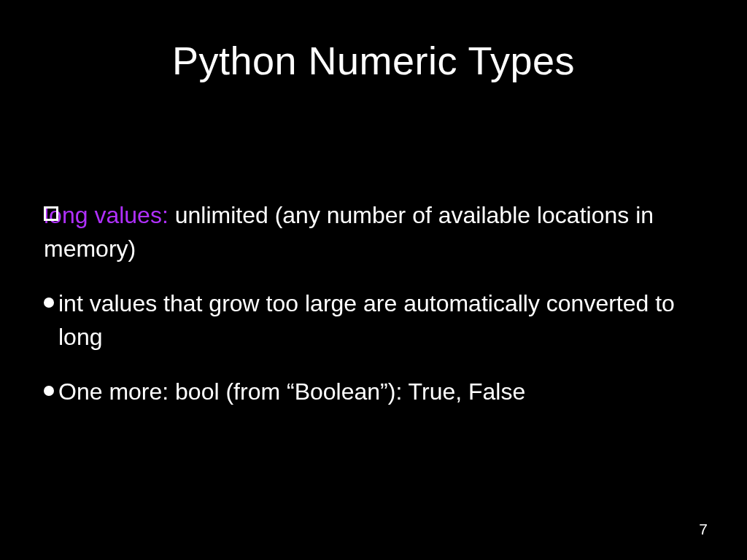  I want to click on bullet-text: long values: unlimited (any number of av…, so click(374, 232).